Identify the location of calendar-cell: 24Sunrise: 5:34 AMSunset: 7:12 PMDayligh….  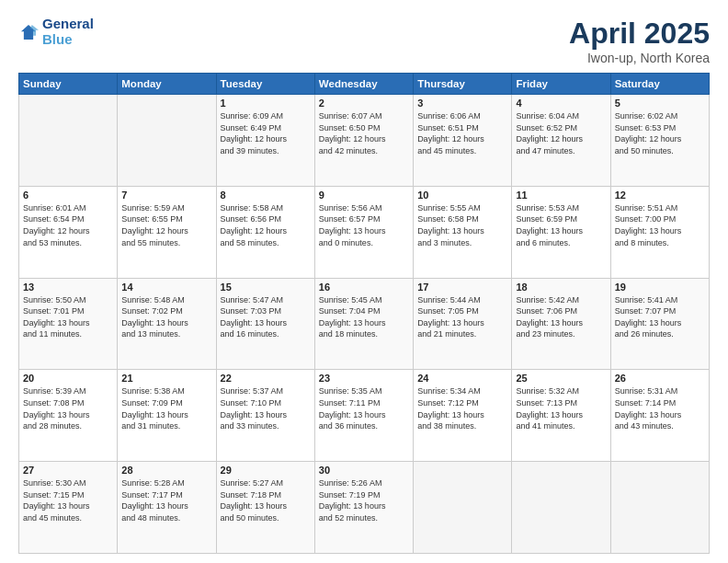
(463, 416).